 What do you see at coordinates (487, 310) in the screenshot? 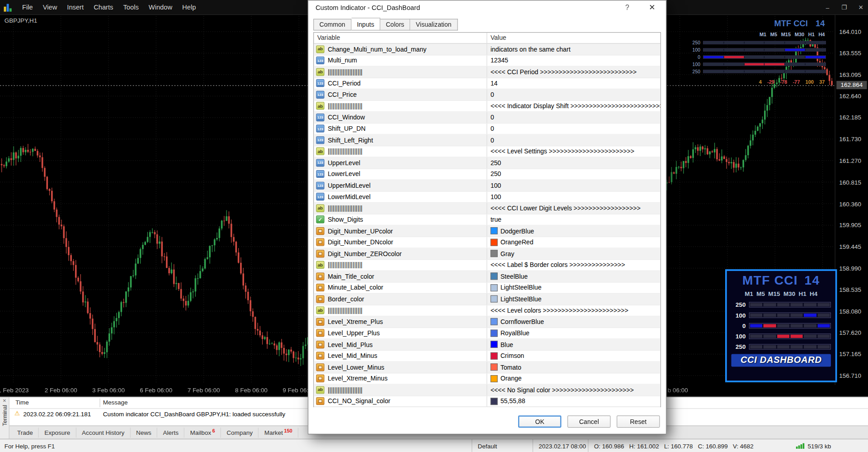
I see `param-row: ab|||||||||||||||||||||<<<< Level colors…` at bounding box center [487, 310].